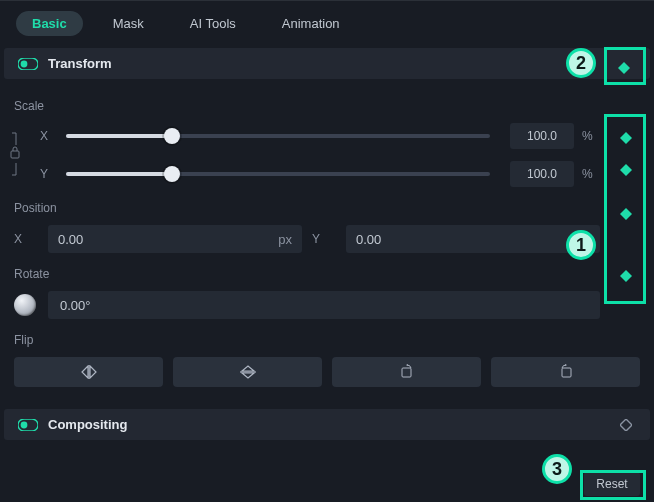 The image size is (654, 502). Describe the element at coordinates (128, 24) in the screenshot. I see `tab-mask: Mask` at that location.